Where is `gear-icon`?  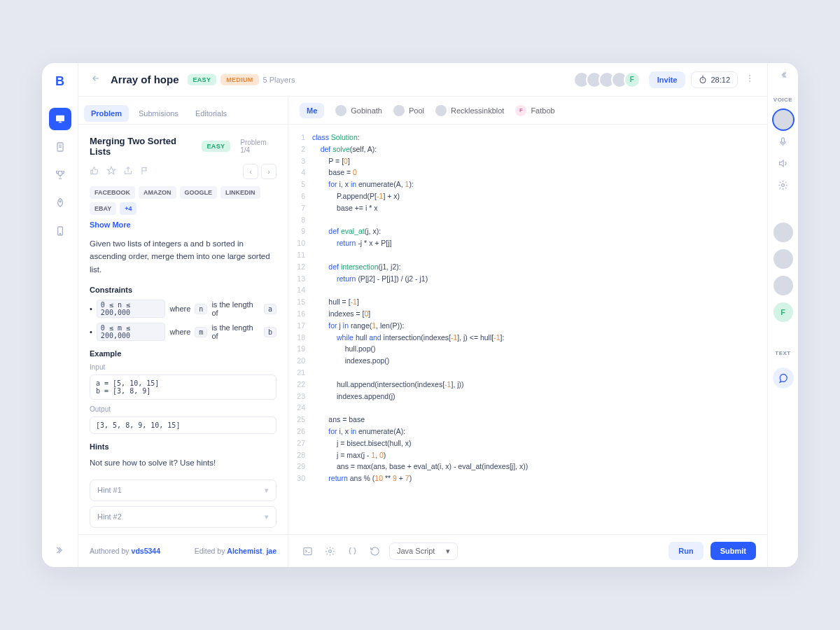 gear-icon is located at coordinates (783, 186).